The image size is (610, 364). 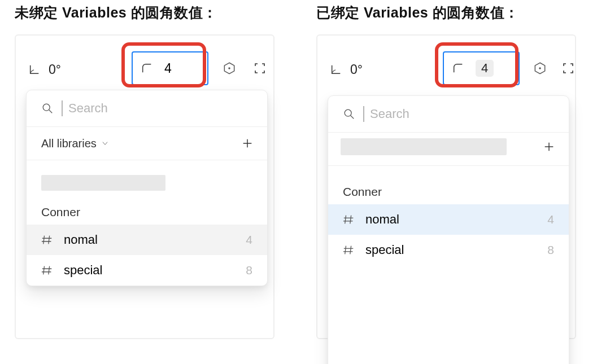 I want to click on right-heading: 已绑定 Variables 的圆角数值：, so click(x=456, y=12).